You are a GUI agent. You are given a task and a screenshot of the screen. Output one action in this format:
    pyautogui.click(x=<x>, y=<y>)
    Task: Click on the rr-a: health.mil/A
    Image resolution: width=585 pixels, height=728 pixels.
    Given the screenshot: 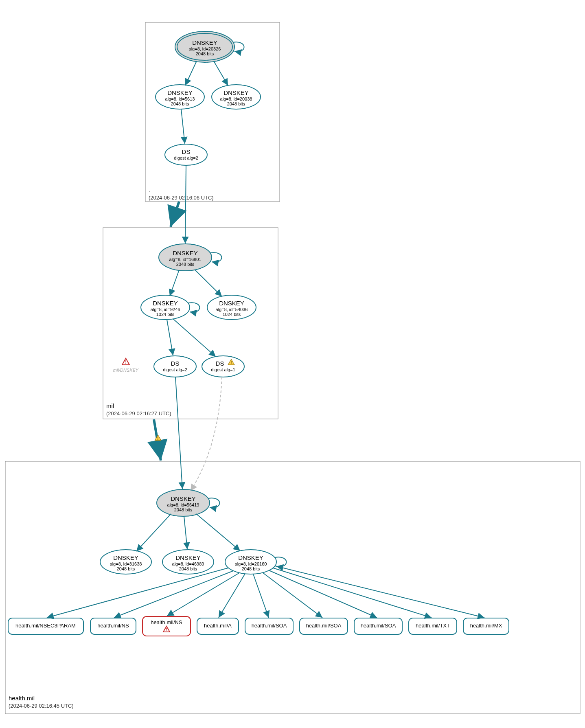 What is the action you would take?
    pyautogui.click(x=218, y=626)
    